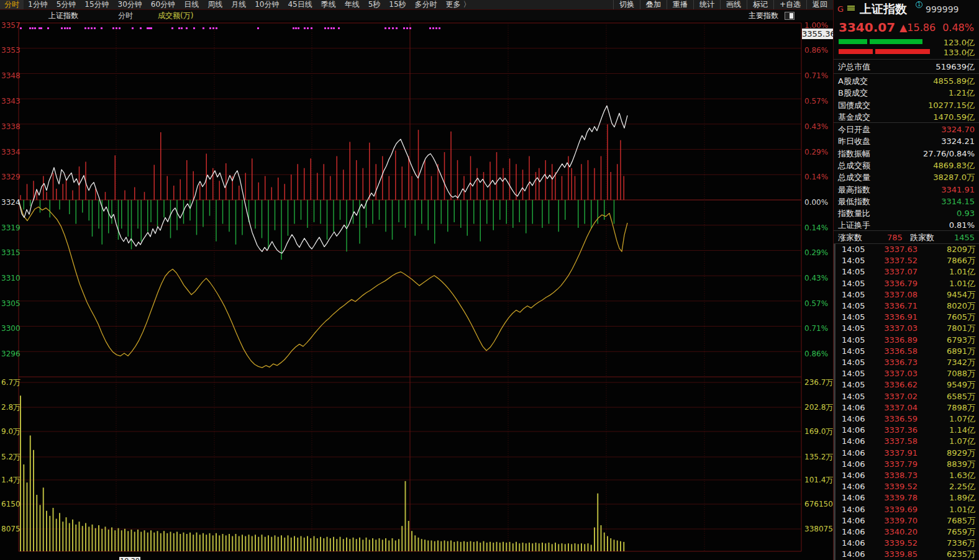 The height and width of the screenshot is (560, 979). Describe the element at coordinates (733, 5) in the screenshot. I see `action-画线: 画线` at that location.